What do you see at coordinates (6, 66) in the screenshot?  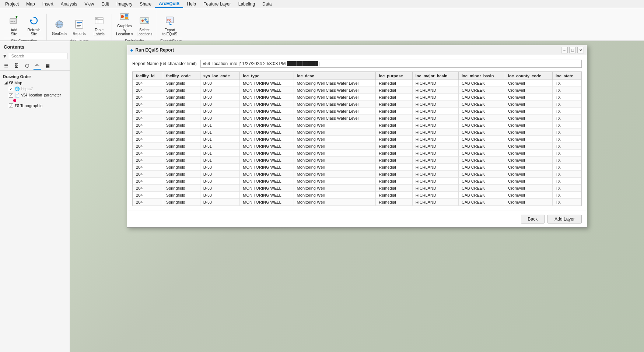 I see `list-icon: ☰` at bounding box center [6, 66].